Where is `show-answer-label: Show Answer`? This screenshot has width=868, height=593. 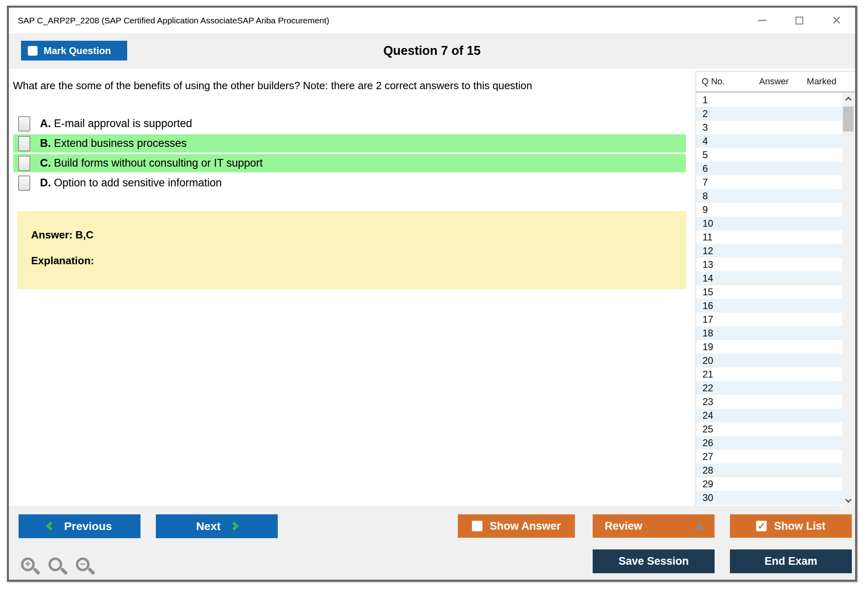
show-answer-label: Show Answer is located at coordinates (525, 526).